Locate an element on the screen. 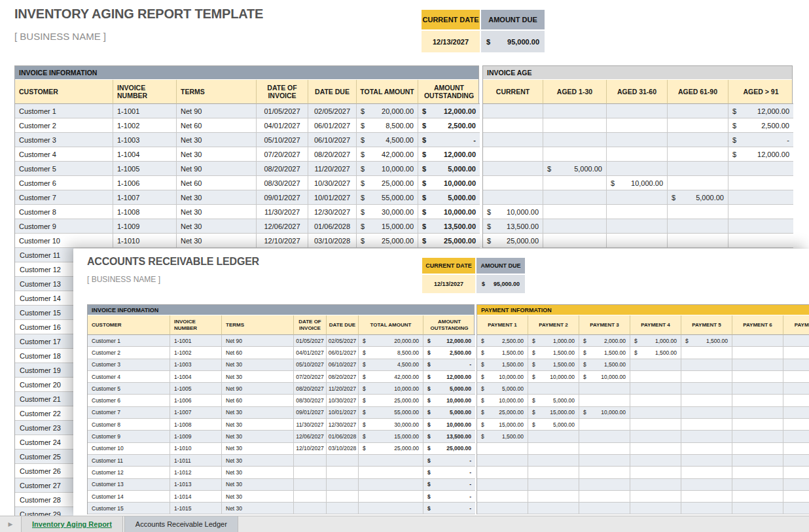  date-of-invoice-cell: 01/05/2027 is located at coordinates (310, 341).